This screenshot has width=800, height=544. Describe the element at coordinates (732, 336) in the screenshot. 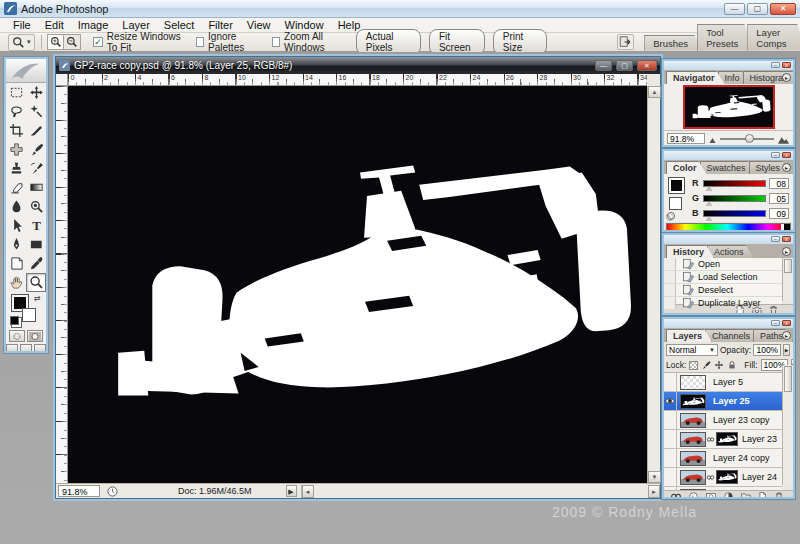

I see `tab-channels: Channels` at that location.